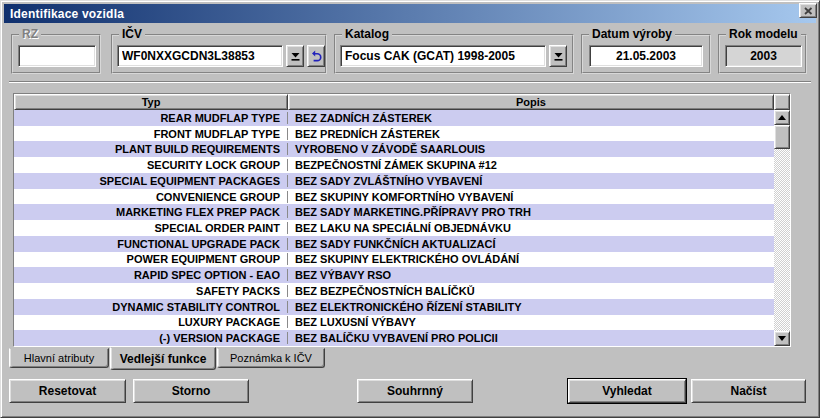 The height and width of the screenshot is (418, 820). I want to click on close-button, so click(808, 10).